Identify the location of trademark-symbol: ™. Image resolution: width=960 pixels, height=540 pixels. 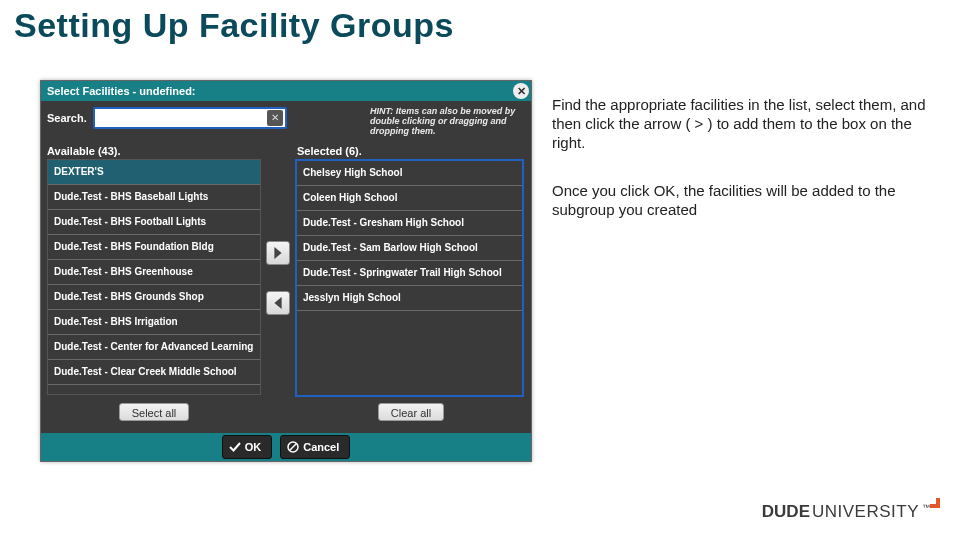
(926, 508).